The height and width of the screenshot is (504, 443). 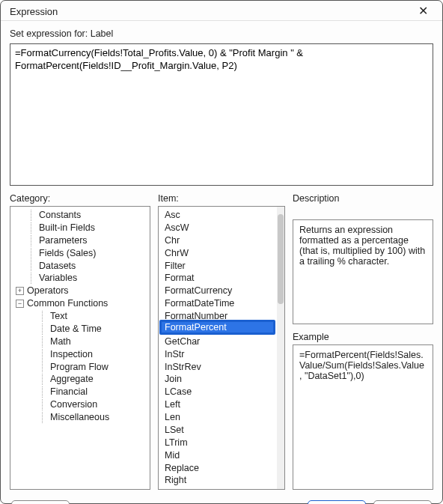 What do you see at coordinates (224, 253) in the screenshot?
I see `item-list-item: ChrW` at bounding box center [224, 253].